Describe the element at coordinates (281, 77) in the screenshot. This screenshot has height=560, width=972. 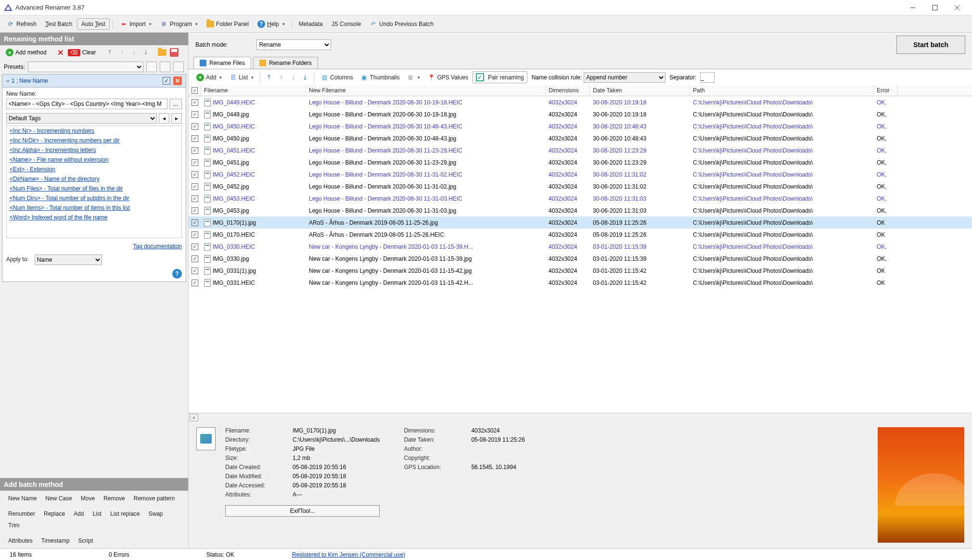
I see `sort-up-button: ↑` at that location.